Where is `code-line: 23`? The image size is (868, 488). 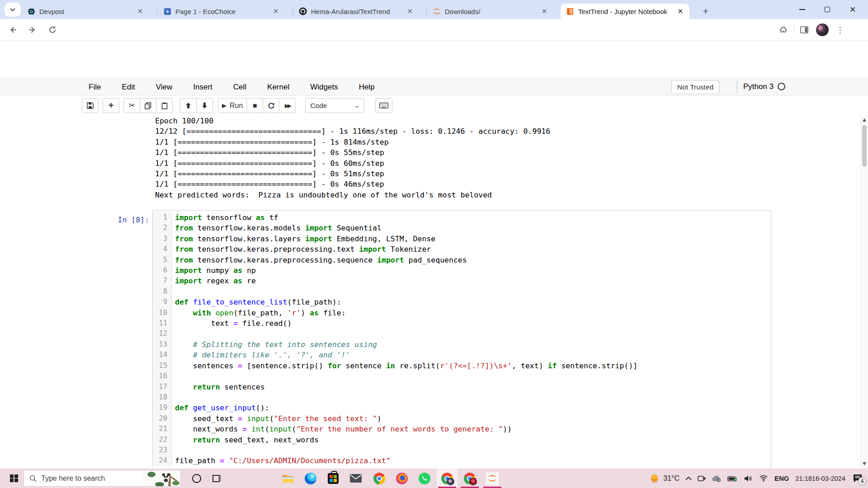 code-line: 23 is located at coordinates (462, 450).